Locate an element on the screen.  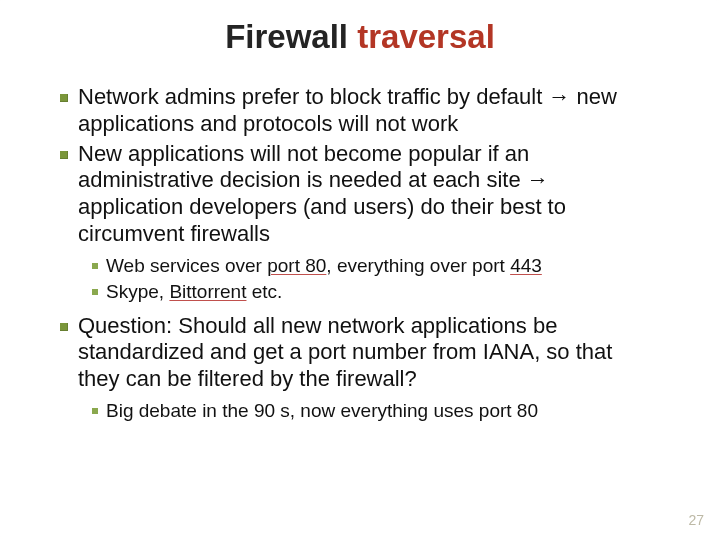
sub-list: Big debate in the 90 s, now everything u… is located at coordinates (368, 411).